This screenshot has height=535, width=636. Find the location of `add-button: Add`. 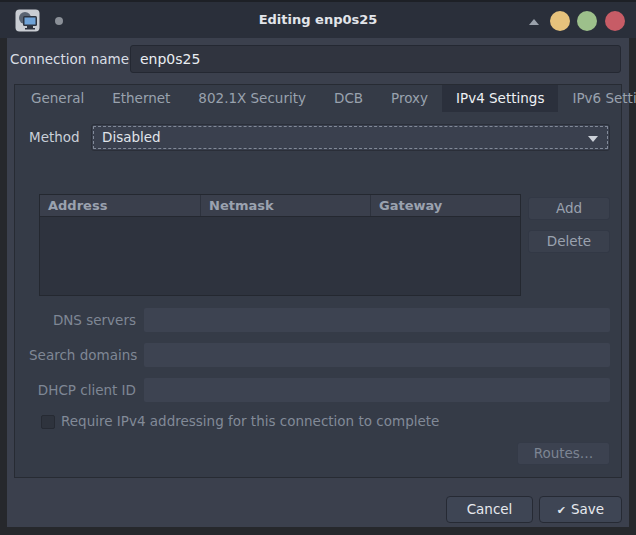

add-button: Add is located at coordinates (569, 208).